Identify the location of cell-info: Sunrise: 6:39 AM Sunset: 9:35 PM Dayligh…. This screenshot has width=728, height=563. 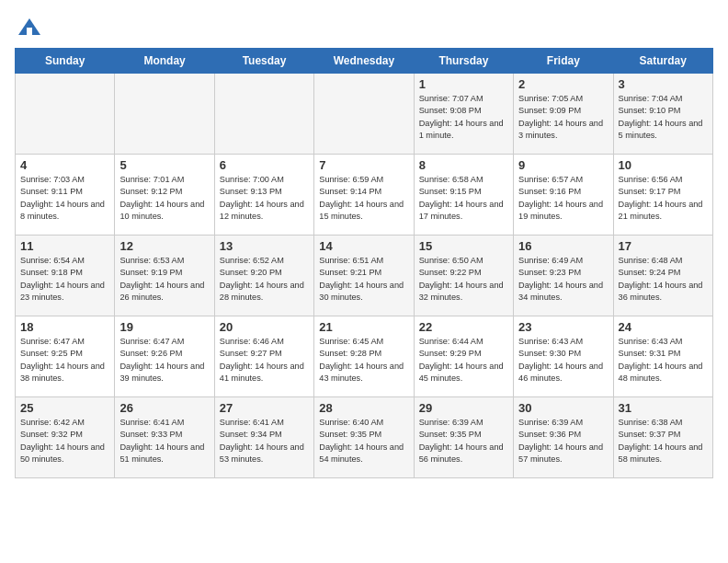
(463, 442).